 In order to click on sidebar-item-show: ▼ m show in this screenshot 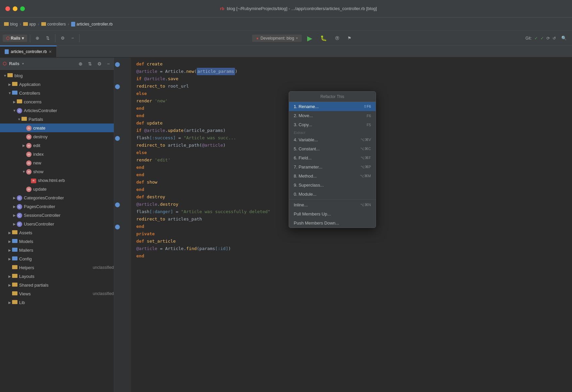, I will do `click(57, 172)`.